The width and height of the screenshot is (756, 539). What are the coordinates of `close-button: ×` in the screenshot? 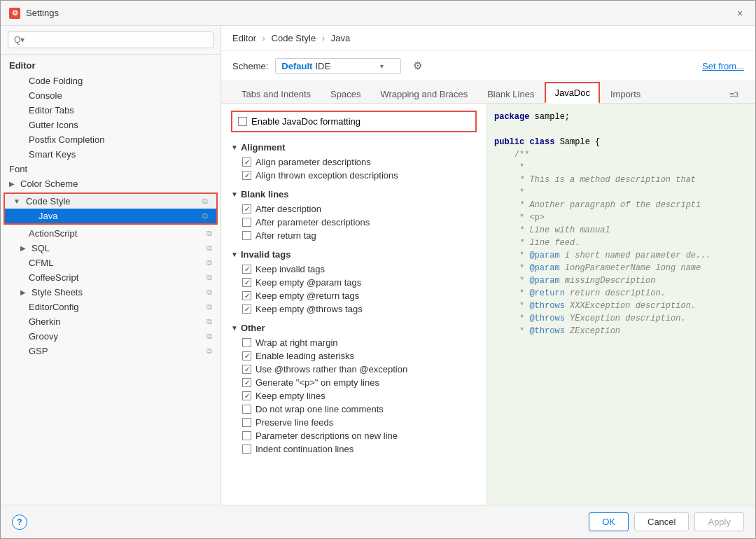 It's located at (740, 13).